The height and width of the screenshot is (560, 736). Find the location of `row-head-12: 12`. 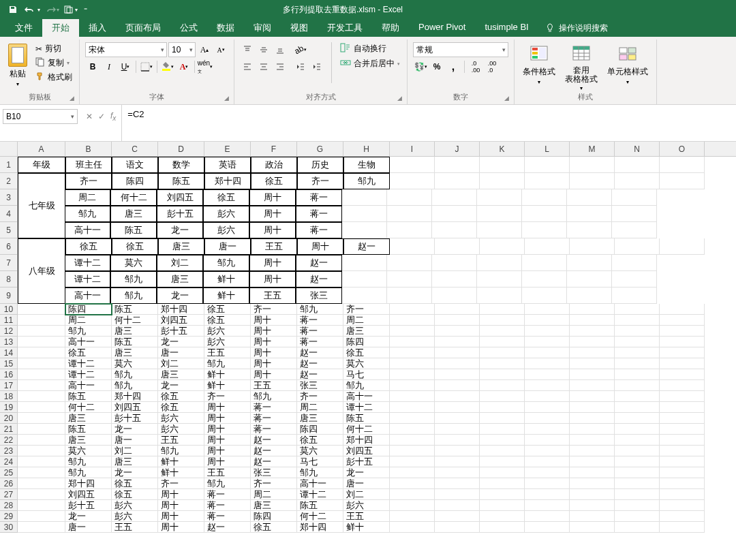

row-head-12: 12 is located at coordinates (9, 331).